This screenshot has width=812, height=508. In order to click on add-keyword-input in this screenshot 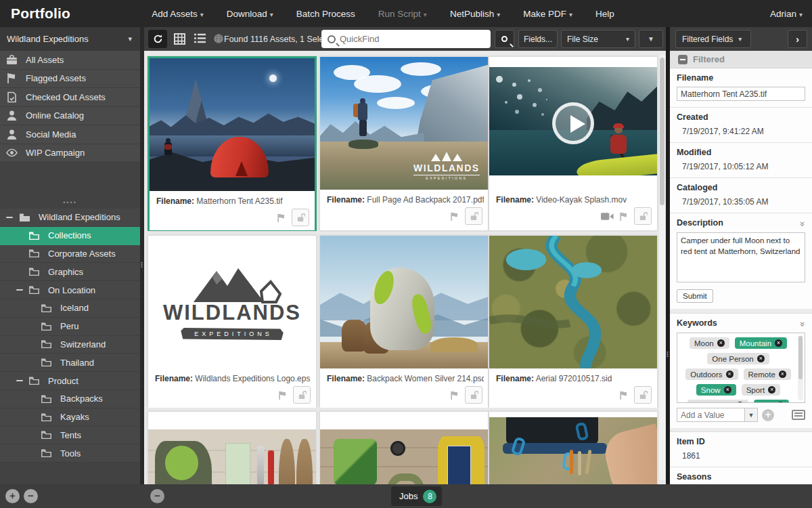, I will do `click(710, 415)`.